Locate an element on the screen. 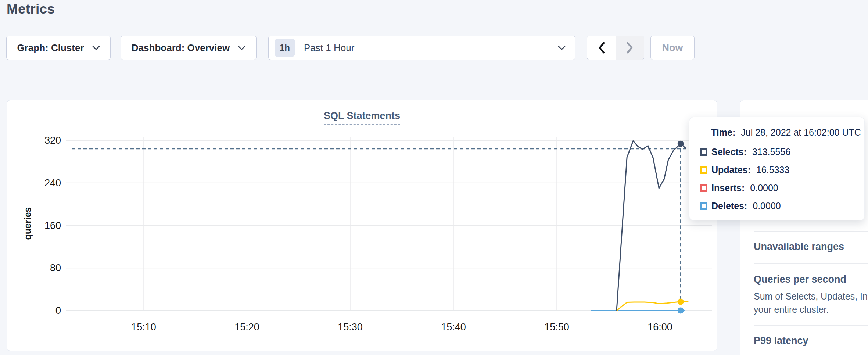  next-time-button is located at coordinates (630, 48).